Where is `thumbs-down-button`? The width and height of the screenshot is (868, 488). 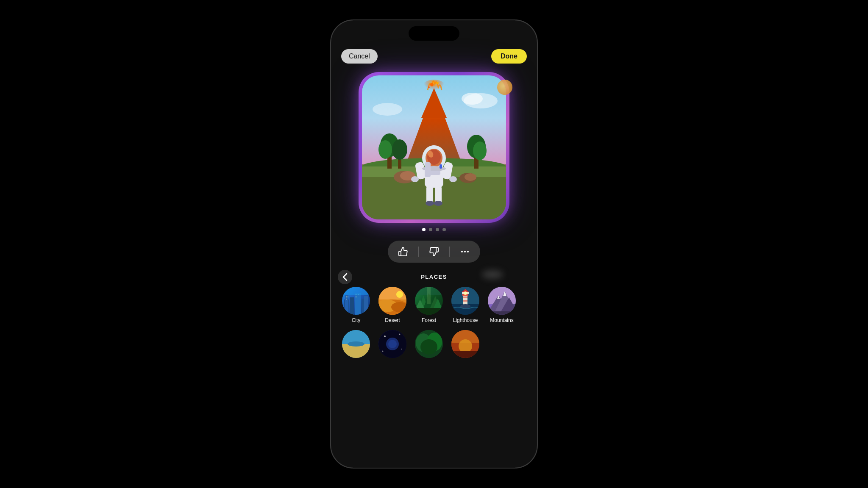
thumbs-down-button is located at coordinates (434, 252).